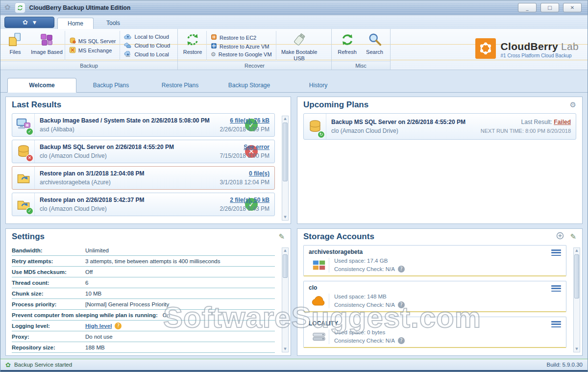 This screenshot has height=372, width=588. Describe the element at coordinates (151, 37) in the screenshot. I see `local-to-cloud-label: Local to Cloud` at that location.